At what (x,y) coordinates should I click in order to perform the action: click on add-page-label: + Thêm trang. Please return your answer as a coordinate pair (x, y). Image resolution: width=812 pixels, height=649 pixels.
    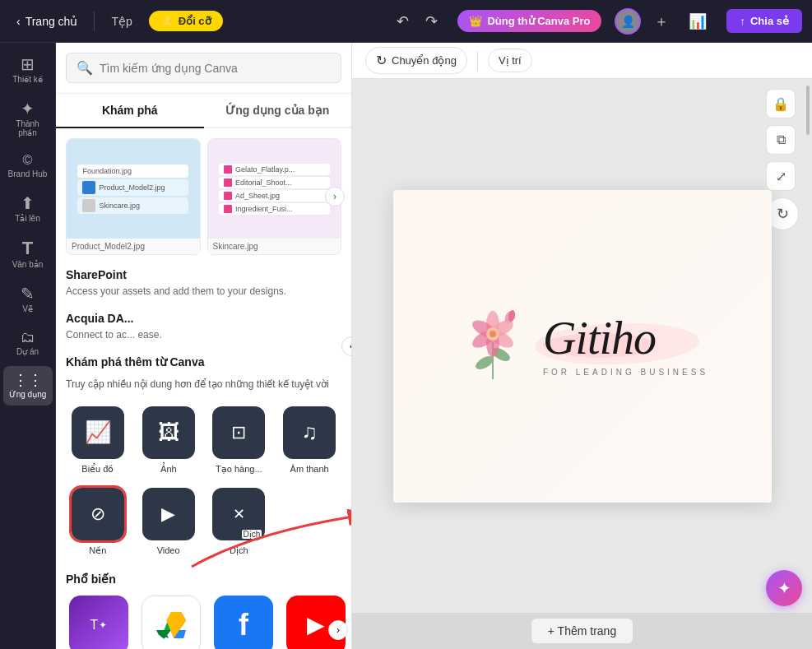
    Looking at the image, I should click on (582, 631).